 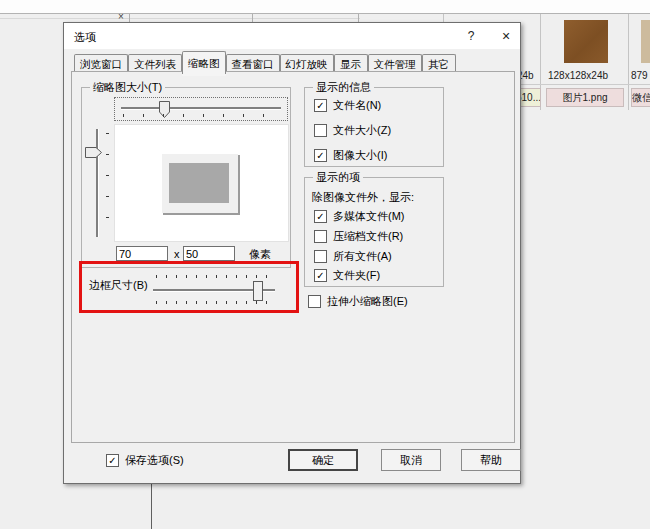 What do you see at coordinates (209, 254) in the screenshot?
I see `thumbnail-height-input` at bounding box center [209, 254].